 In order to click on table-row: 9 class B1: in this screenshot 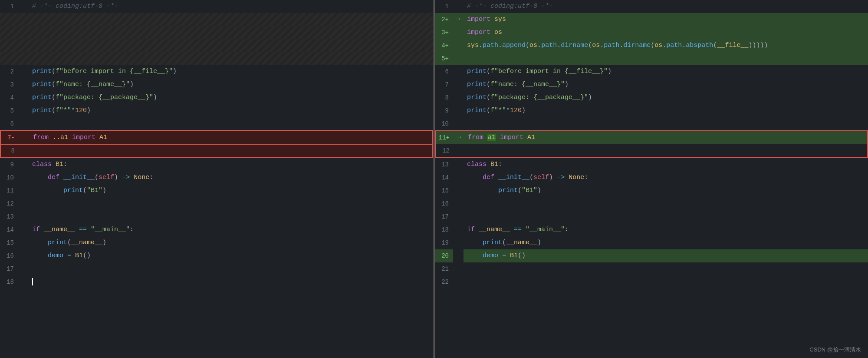, I will do `click(217, 165)`.